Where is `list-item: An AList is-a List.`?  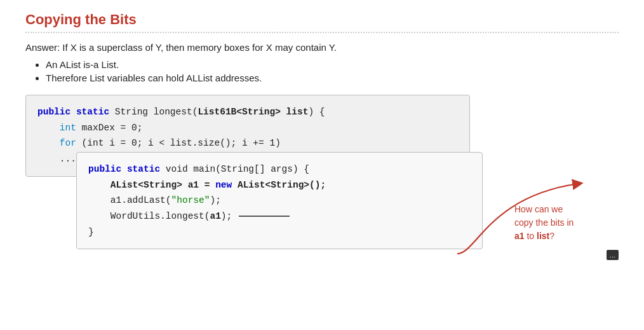
list-item: An AList is-a List. is located at coordinates (332, 65).